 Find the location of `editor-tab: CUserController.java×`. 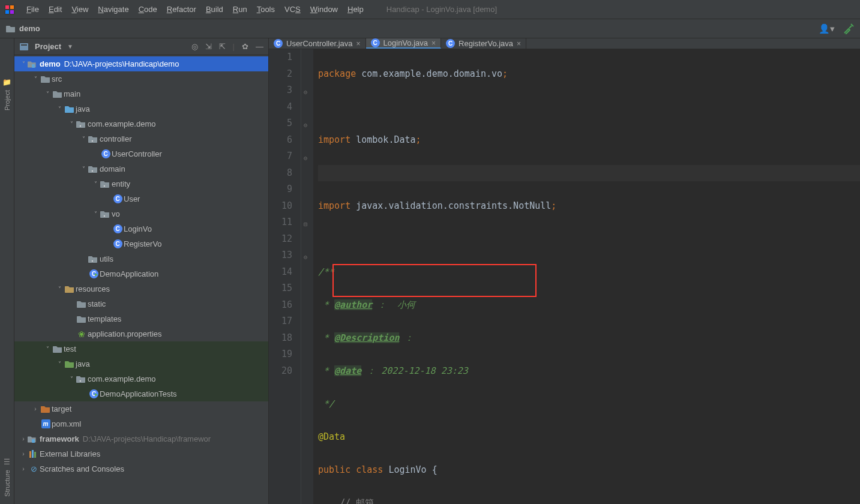

editor-tab: CUserController.java× is located at coordinates (317, 43).